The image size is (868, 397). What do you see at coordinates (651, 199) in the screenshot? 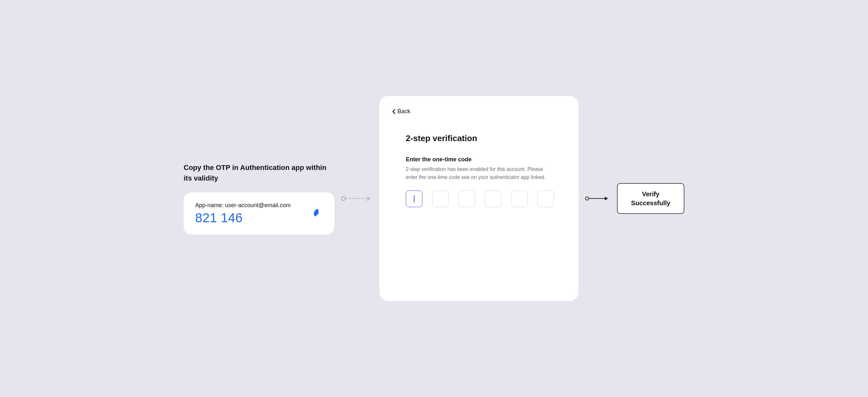
I see `result-badge: Verify Successfully` at bounding box center [651, 199].